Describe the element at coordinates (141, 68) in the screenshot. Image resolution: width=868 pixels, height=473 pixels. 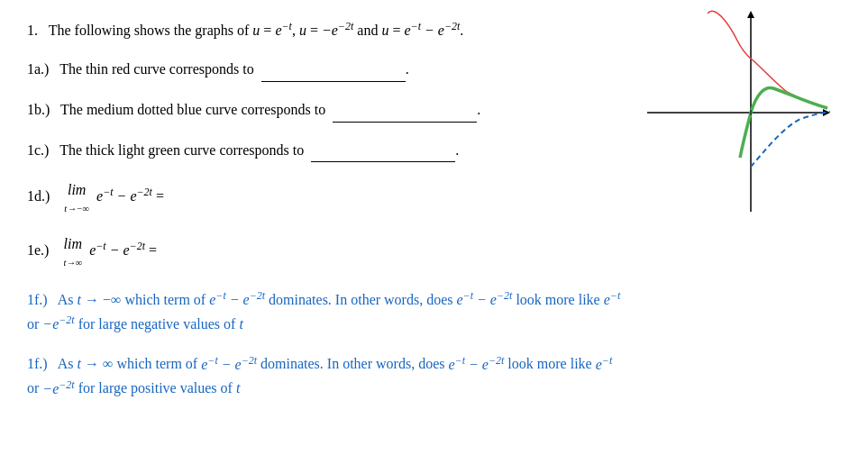
I see `part-1a-label: 1a.) The thin red curve corresponds to` at that location.